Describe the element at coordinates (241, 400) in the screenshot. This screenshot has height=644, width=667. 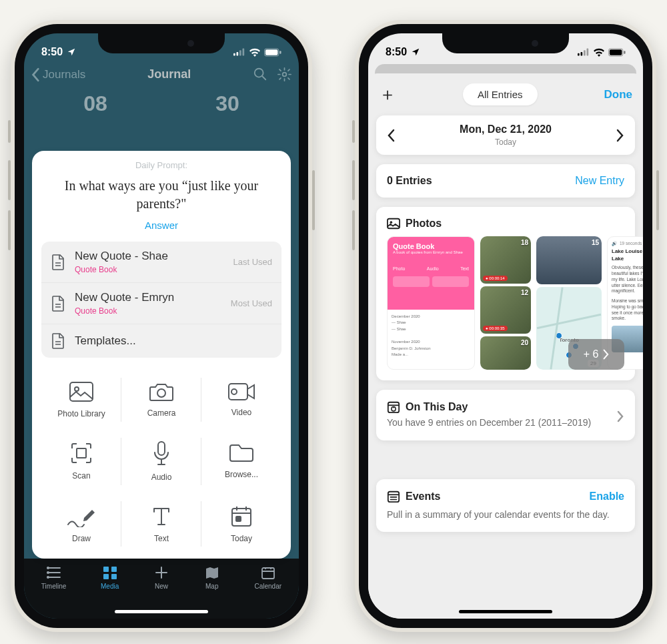
I see `action-video: Video` at that location.